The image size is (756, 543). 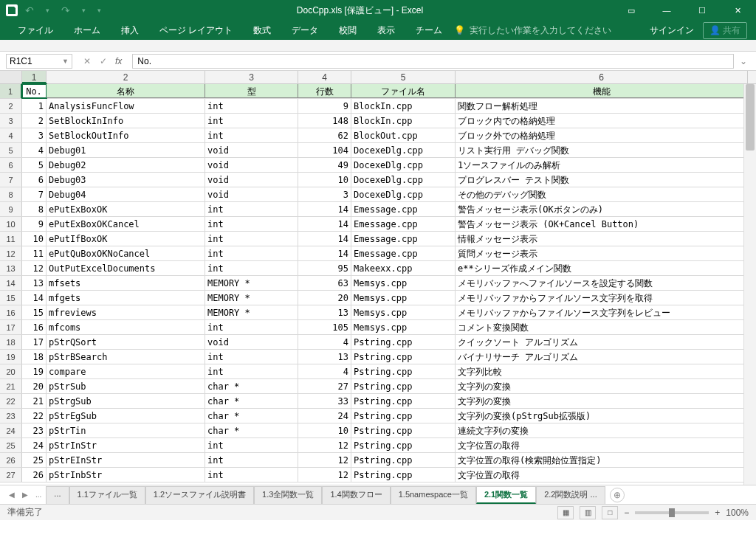 What do you see at coordinates (743, 61) in the screenshot?
I see `formula-expand-icon: ⌄` at bounding box center [743, 61].